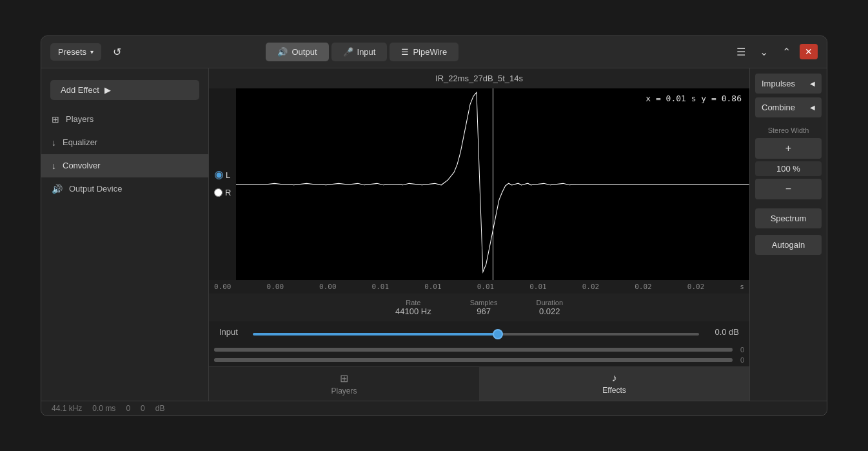 The height and width of the screenshot is (451, 868). I want to click on sidebar-item-convolver: ↓ Convolver, so click(125, 166).